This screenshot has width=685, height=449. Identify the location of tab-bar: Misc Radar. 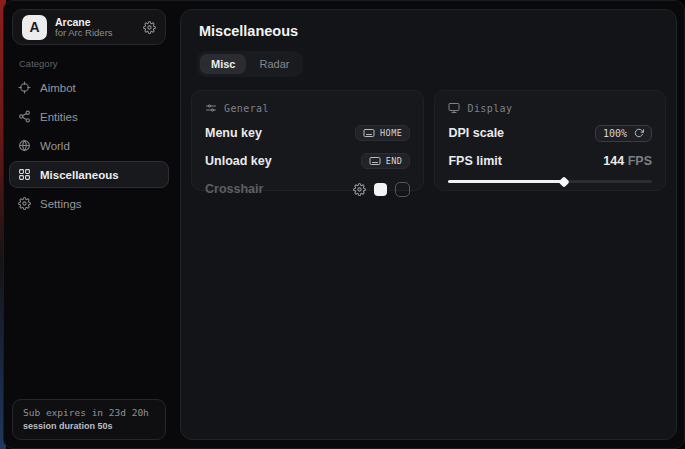
(250, 64).